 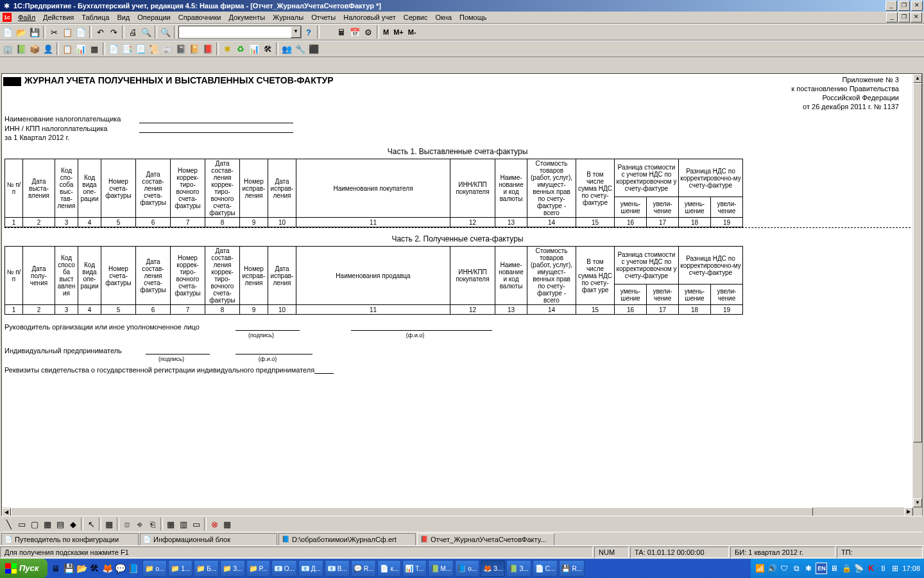 What do you see at coordinates (462, 6) in the screenshot?
I see `titlebar: ✱ 1С:Предприятие - Бухгалтерский учет, р…` at bounding box center [462, 6].